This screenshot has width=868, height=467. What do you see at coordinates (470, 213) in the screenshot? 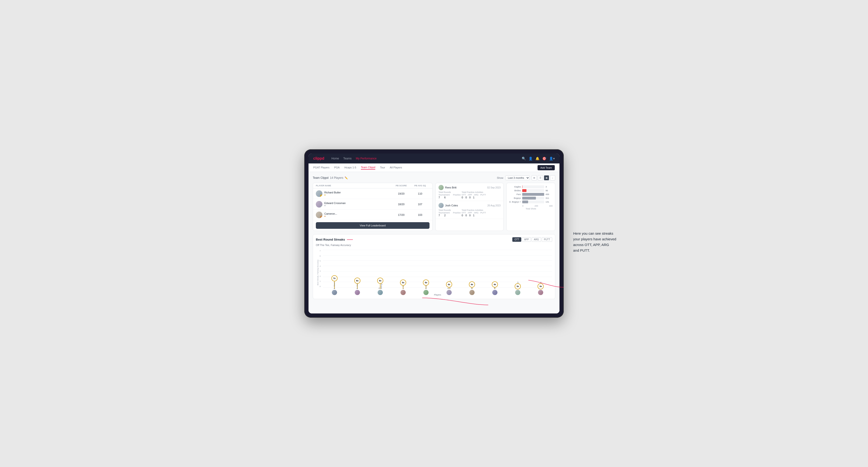
I see `app-label: APP` at bounding box center [470, 213].